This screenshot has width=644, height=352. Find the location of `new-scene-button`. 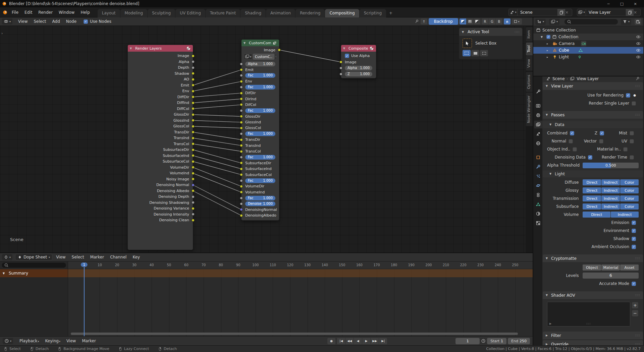

new-scene-button is located at coordinates (561, 12).